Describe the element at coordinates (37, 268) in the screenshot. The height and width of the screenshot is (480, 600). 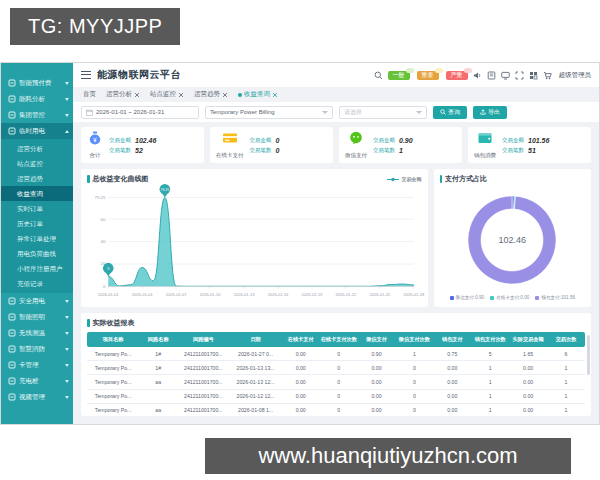
I see `sidebar-subitem: 小程序注册用户` at that location.